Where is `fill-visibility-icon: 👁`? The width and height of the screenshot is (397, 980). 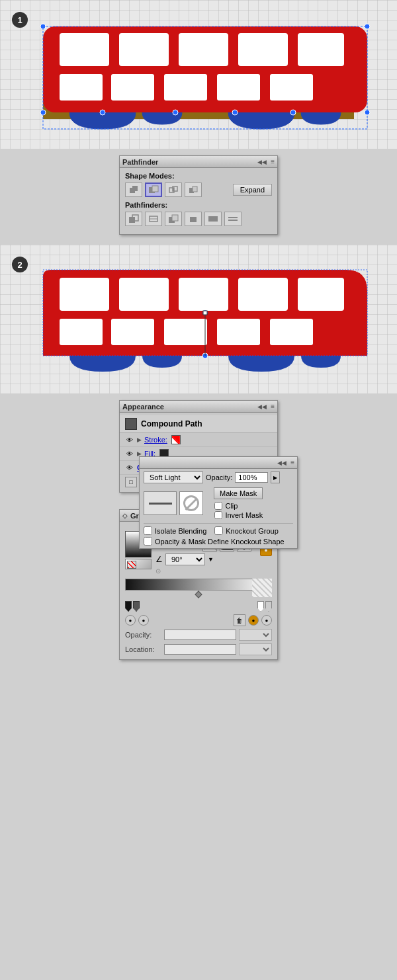
fill-visibility-icon: 👁 is located at coordinates (130, 454).